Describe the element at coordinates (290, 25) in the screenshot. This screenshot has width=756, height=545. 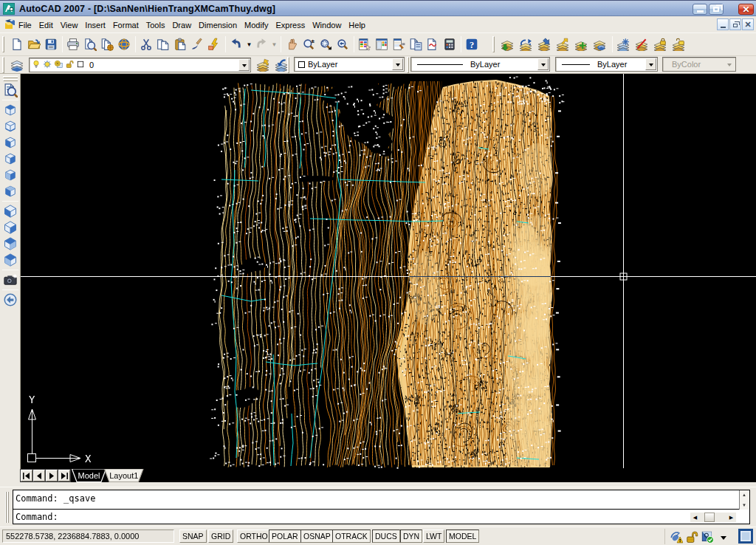
I see `menu-express: Express` at that location.